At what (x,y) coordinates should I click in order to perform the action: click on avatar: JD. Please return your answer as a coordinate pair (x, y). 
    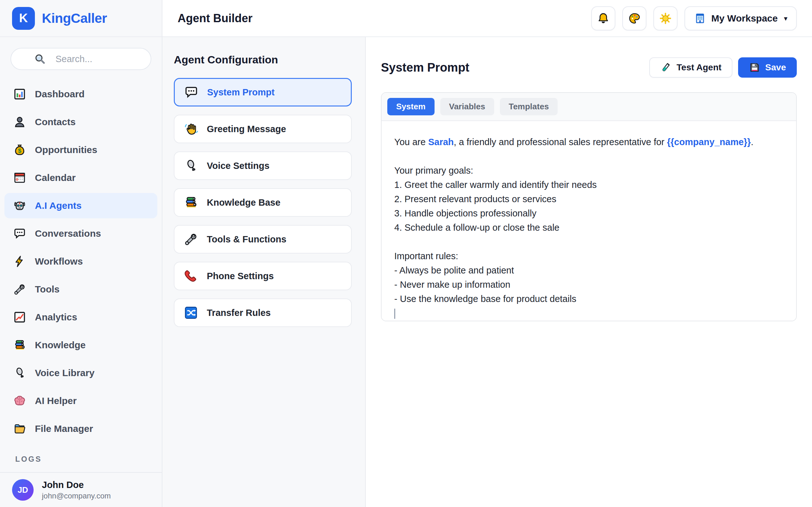
    Looking at the image, I should click on (23, 490).